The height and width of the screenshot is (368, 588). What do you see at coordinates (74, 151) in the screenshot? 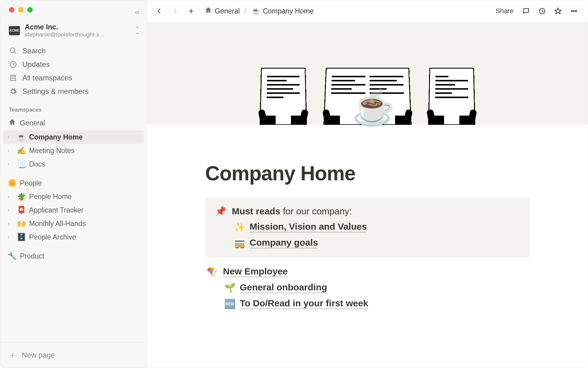
I see `page-meeting-notes: › ✍️ Meeting Notes` at bounding box center [74, 151].